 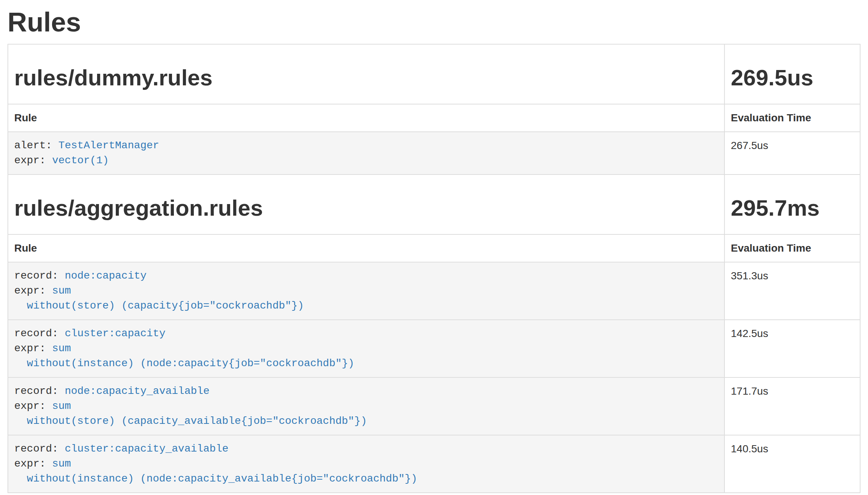 What do you see at coordinates (366, 146) in the screenshot?
I see `rule-code-line: alert:TestAlertManager` at bounding box center [366, 146].